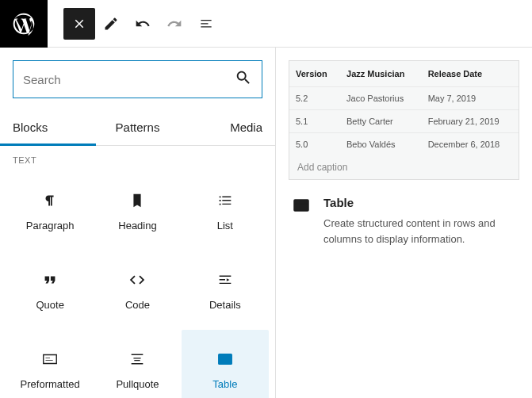 This screenshot has width=532, height=398. I want to click on block-info: Table Create structured content in rows …, so click(404, 221).